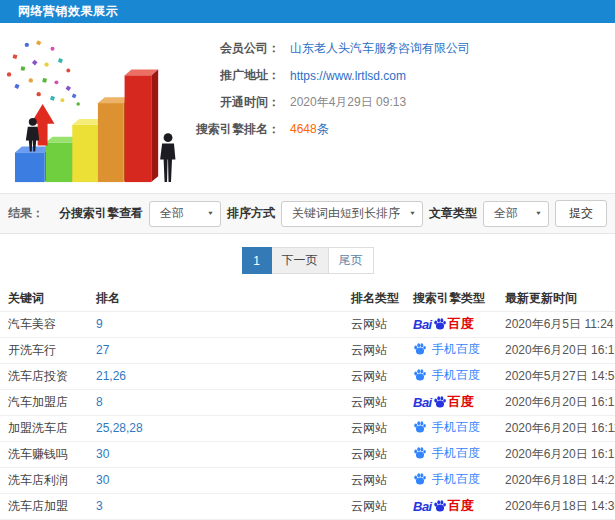 This screenshot has height=520, width=615. I want to click on rank-count-value: 4648条, so click(310, 130).